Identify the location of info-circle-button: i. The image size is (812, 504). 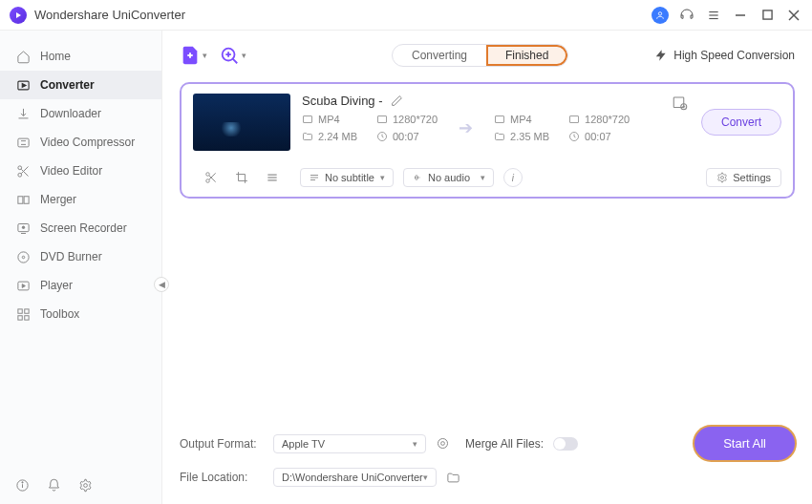
(513, 178).